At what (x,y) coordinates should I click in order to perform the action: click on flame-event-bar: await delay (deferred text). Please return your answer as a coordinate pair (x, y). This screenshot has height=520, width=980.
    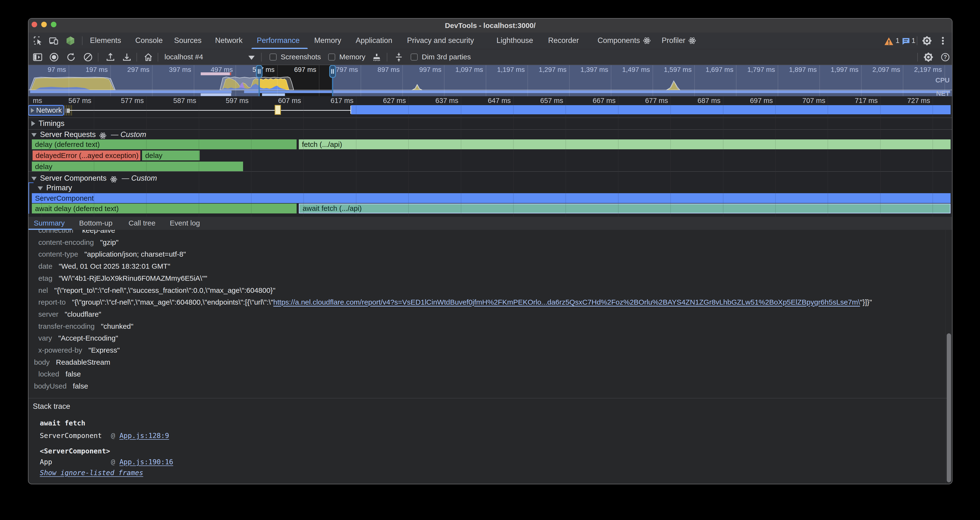
    Looking at the image, I should click on (164, 208).